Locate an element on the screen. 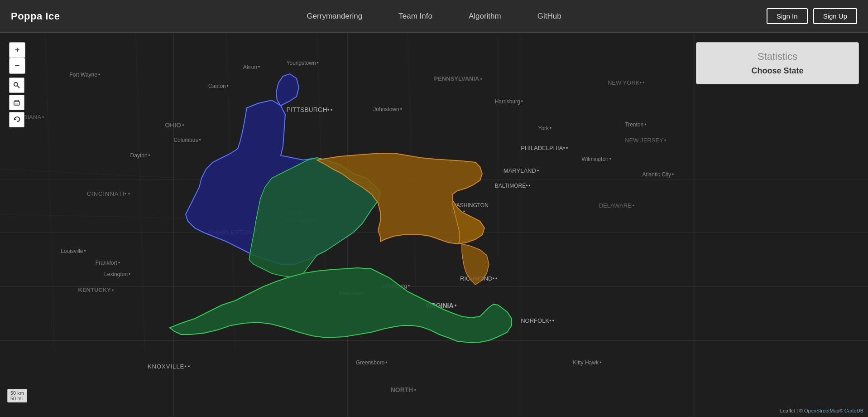  brand-logo: Poppa Ice is located at coordinates (35, 16).